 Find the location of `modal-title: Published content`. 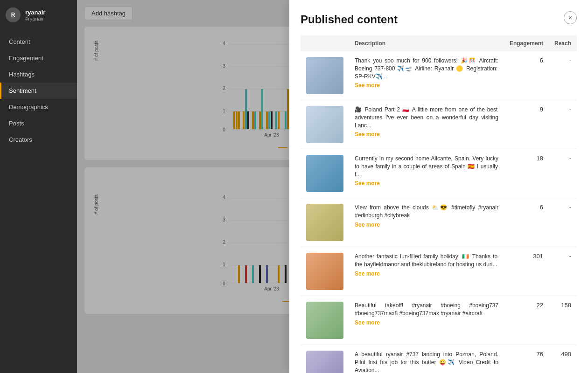

modal-title: Published content is located at coordinates (439, 20).